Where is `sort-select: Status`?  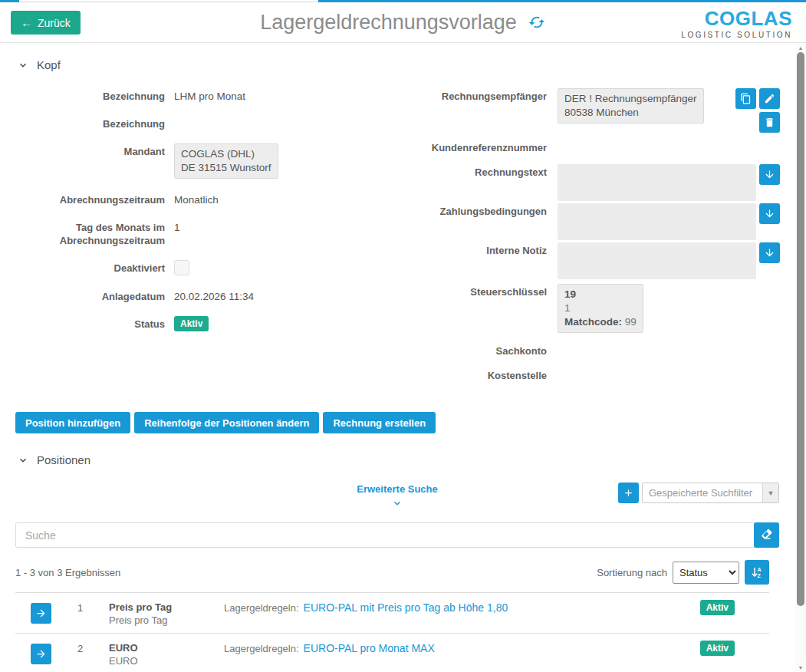
sort-select: Status is located at coordinates (706, 572).